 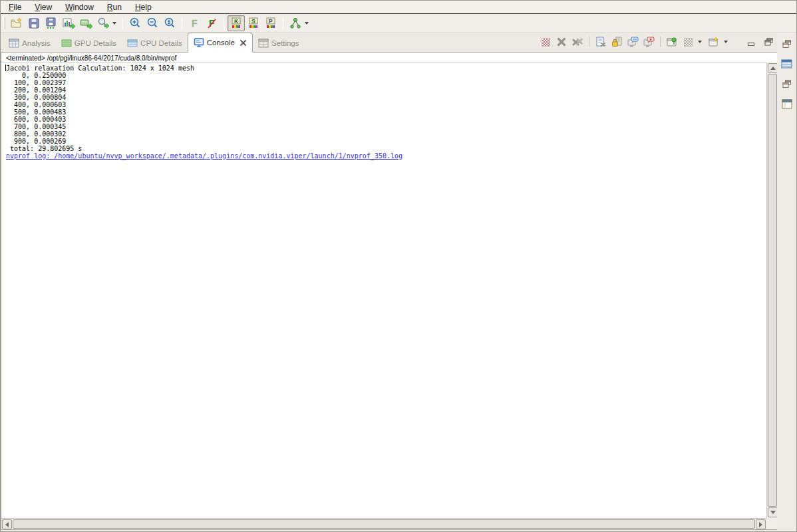 I want to click on open-console-icon, so click(x=714, y=42).